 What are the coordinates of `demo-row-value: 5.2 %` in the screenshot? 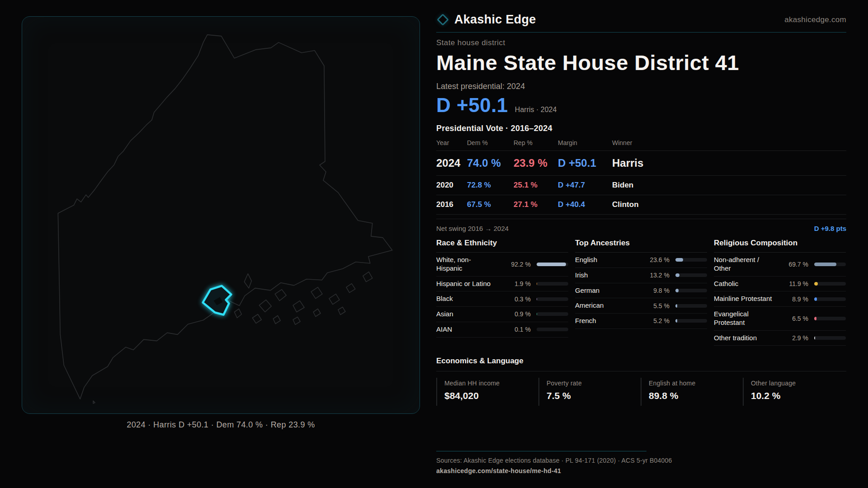 It's located at (654, 321).